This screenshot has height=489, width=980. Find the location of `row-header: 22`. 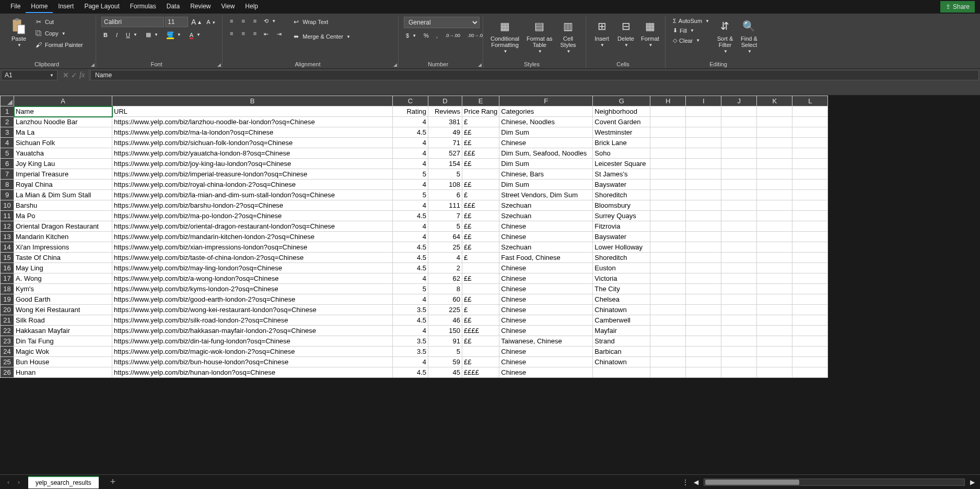

row-header: 22 is located at coordinates (7, 331).